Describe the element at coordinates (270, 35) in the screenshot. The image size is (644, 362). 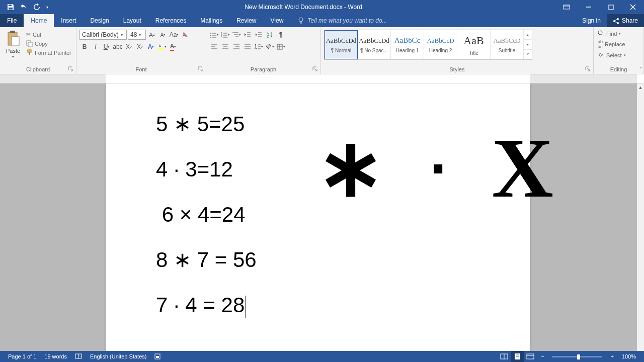
I see `sort-button: AZ` at that location.